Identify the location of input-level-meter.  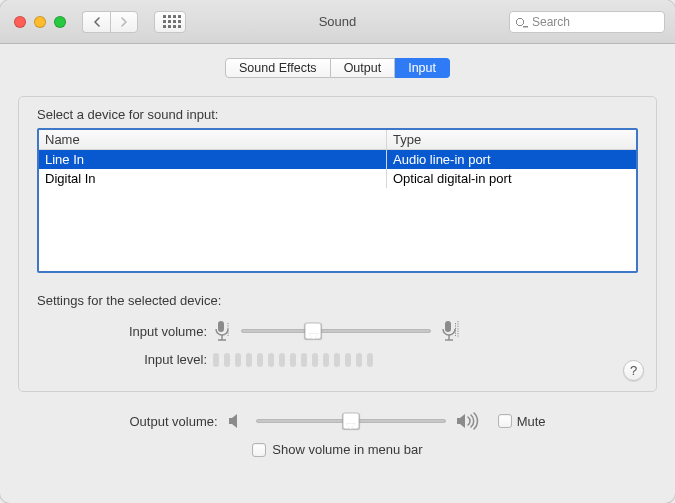
(293, 360).